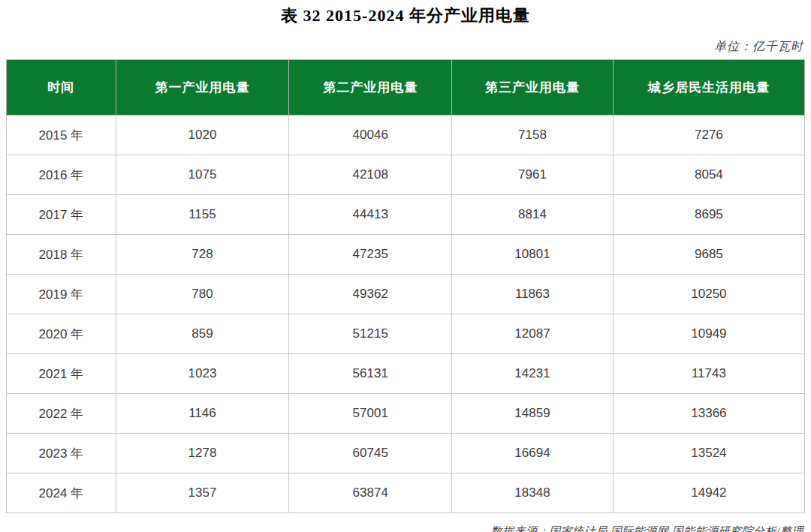  What do you see at coordinates (62, 88) in the screenshot?
I see `column-header-0: 时间` at bounding box center [62, 88].